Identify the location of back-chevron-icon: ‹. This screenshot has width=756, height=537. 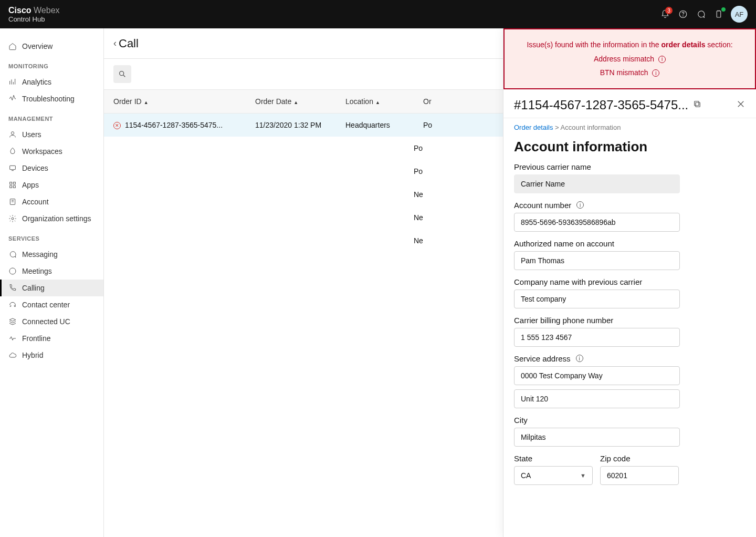
(115, 43).